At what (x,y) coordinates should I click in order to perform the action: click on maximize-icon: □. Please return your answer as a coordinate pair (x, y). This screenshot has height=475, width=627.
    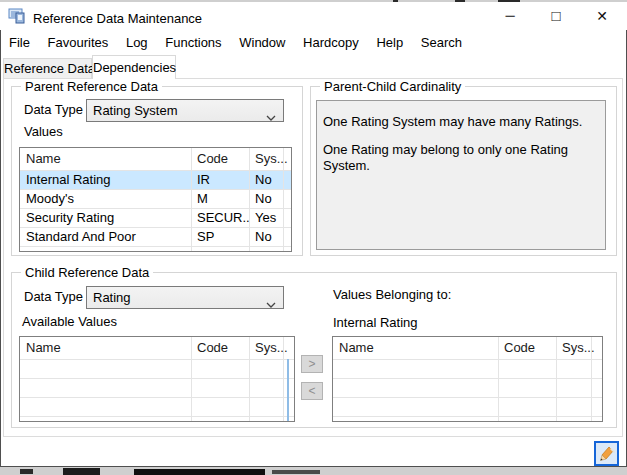
    Looking at the image, I should click on (556, 16).